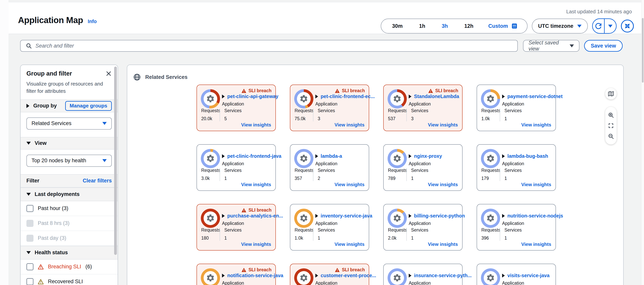 The image size is (644, 285). What do you see at coordinates (443, 276) in the screenshot?
I see `service-name-link: insurance-service-pyth...` at bounding box center [443, 276].